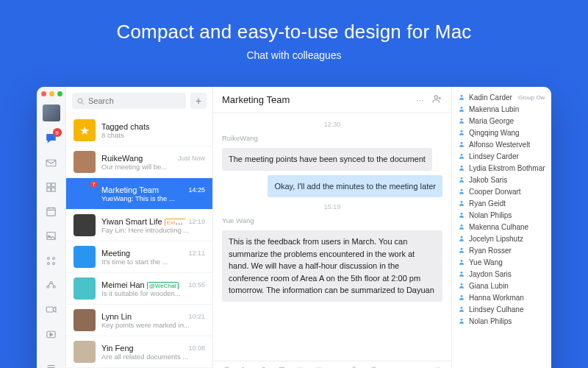 The width and height of the screenshot is (588, 368). Describe the element at coordinates (332, 266) in the screenshot. I see `message-bubble: This is the feedback from users in March…` at that location.